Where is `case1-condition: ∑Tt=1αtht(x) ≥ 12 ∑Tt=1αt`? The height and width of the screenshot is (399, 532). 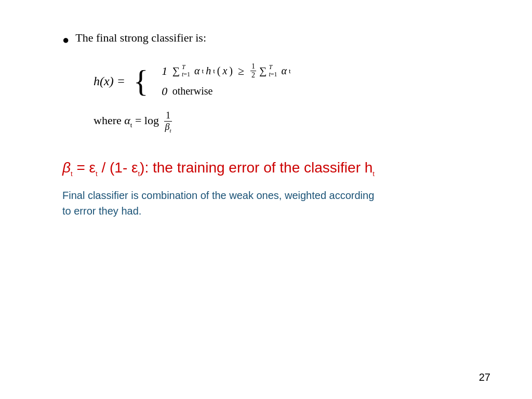 case1-condition: ∑Tt=1αtht(x) ≥ 12 ∑Tt=1αt is located at coordinates (232, 71).